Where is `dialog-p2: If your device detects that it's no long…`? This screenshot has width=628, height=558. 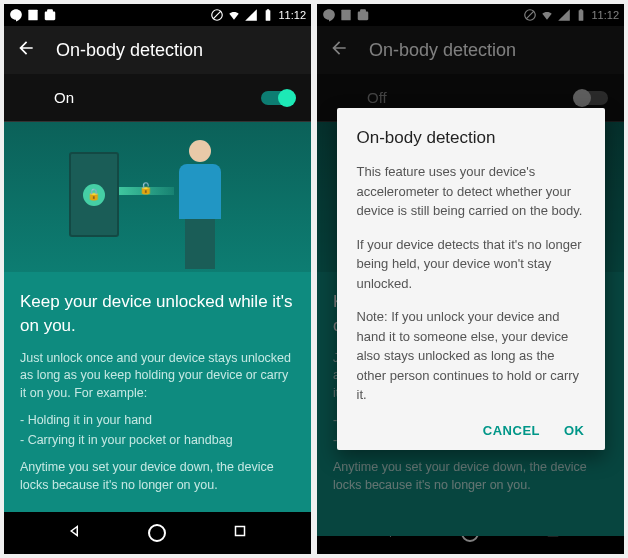
dialog-p2: If your device detects that it's no long… is located at coordinates (471, 264).